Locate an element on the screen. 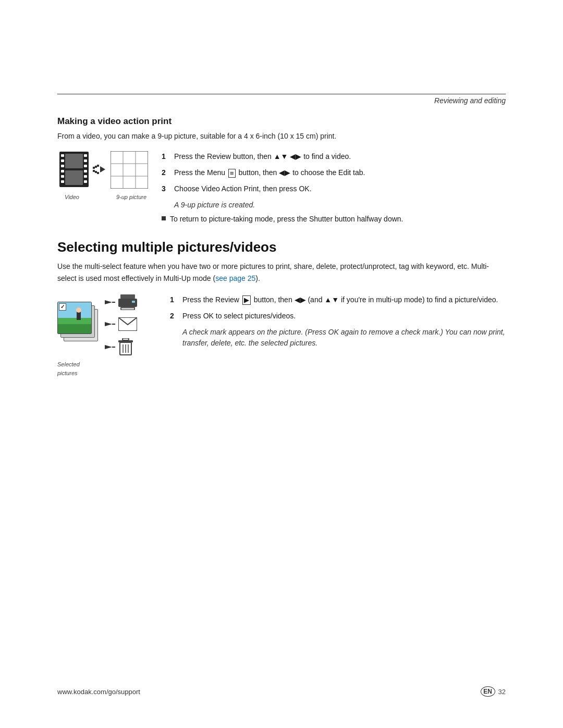 This screenshot has height=728, width=563. multiselect-steps-area: 1 Press the Review ▶ button, then ◀▶ (an… is located at coordinates (334, 323).